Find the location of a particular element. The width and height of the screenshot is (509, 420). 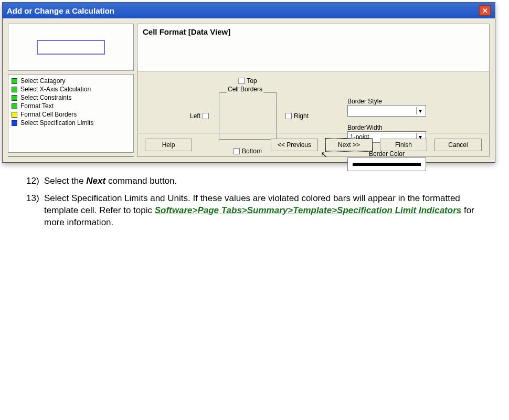

close-icon: ✕ is located at coordinates (485, 10).